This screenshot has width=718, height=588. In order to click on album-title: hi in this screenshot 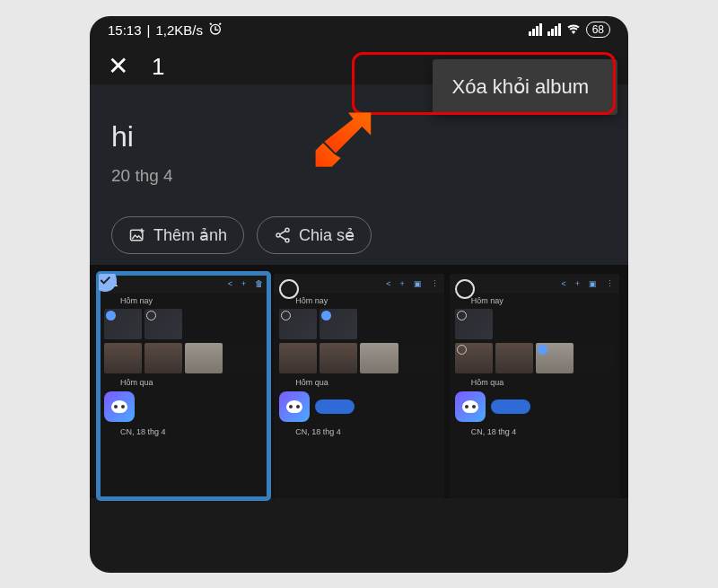, I will do `click(359, 136)`.